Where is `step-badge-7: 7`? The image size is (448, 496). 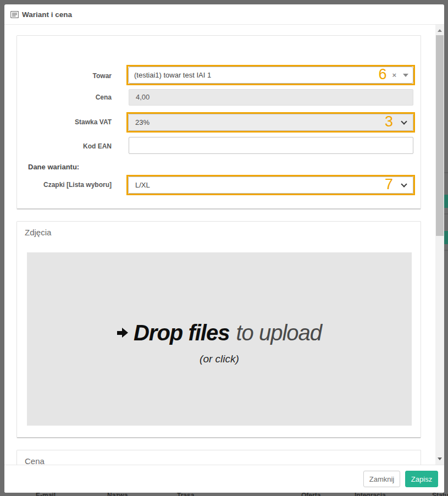 step-badge-7: 7 is located at coordinates (389, 185).